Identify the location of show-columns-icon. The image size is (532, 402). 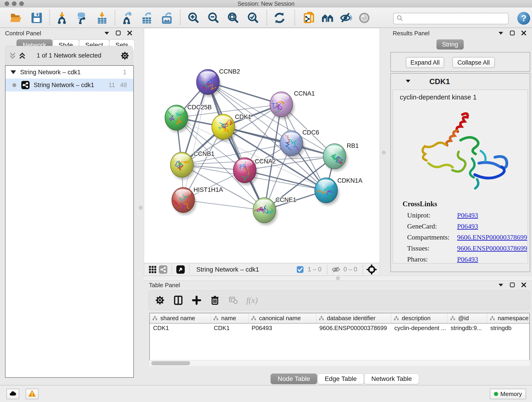
(178, 300).